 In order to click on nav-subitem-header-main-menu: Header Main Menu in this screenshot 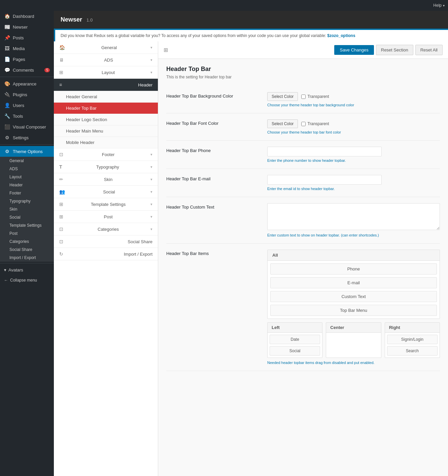, I will do `click(106, 131)`.